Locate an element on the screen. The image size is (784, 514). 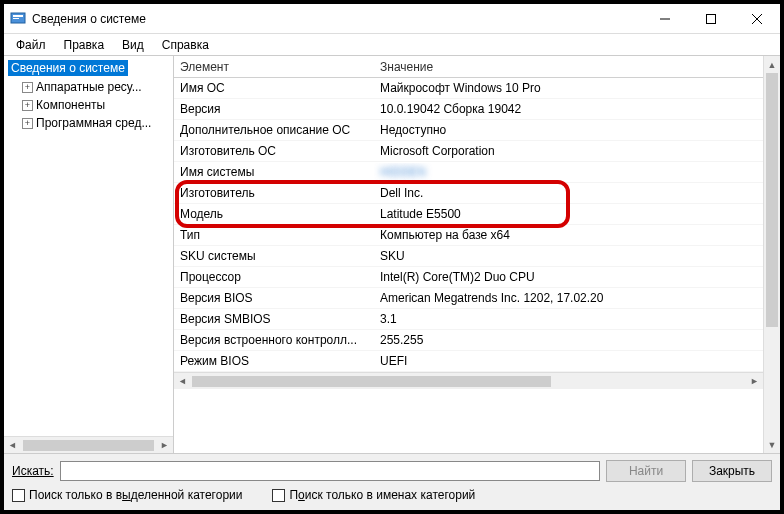
find-label: Искать: is located at coordinates (33, 471).